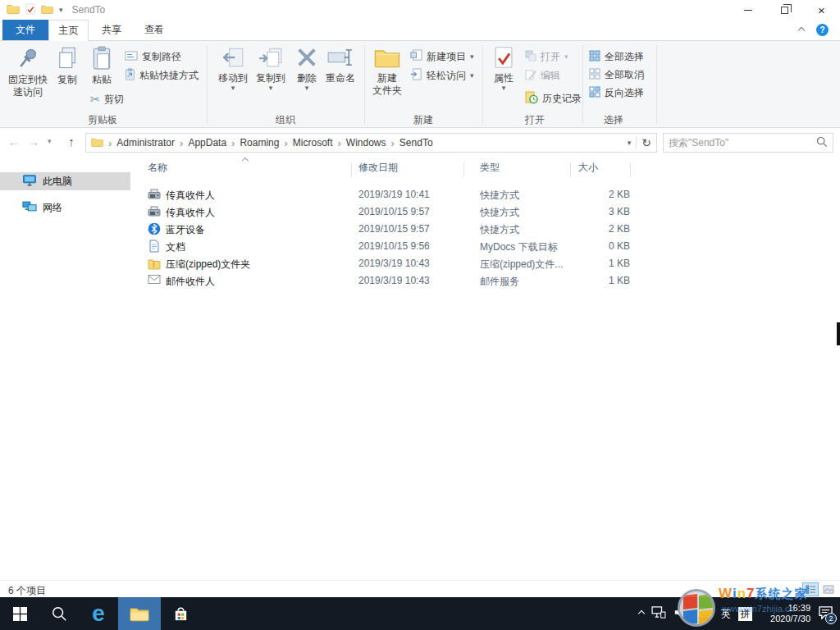 The width and height of the screenshot is (840, 630). What do you see at coordinates (98, 614) in the screenshot?
I see `edge-icon: e` at bounding box center [98, 614].